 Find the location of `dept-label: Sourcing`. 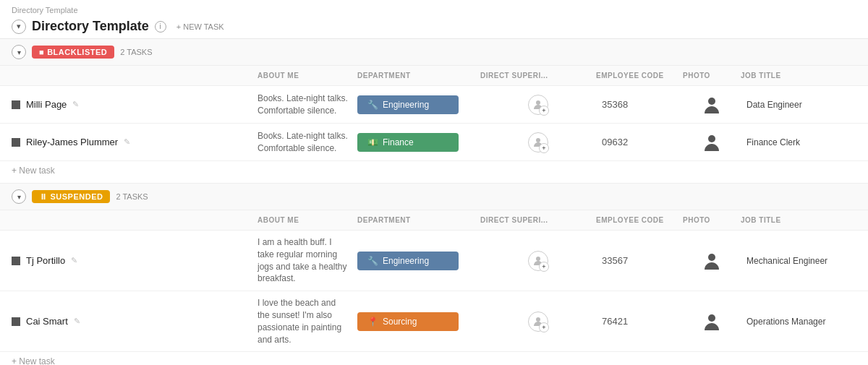

dept-label: Sourcing is located at coordinates (399, 322).